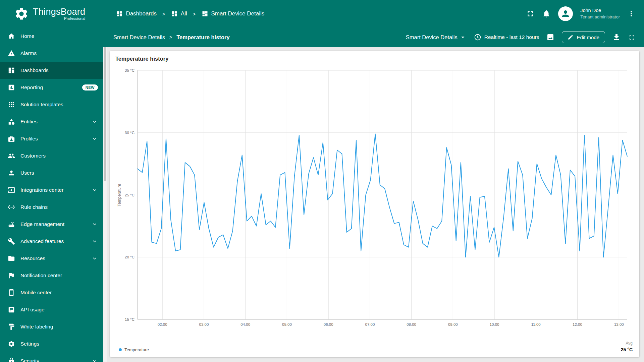 This screenshot has height=362, width=644. I want to click on sidebar-item-reporting: ReportingNEW, so click(52, 87).